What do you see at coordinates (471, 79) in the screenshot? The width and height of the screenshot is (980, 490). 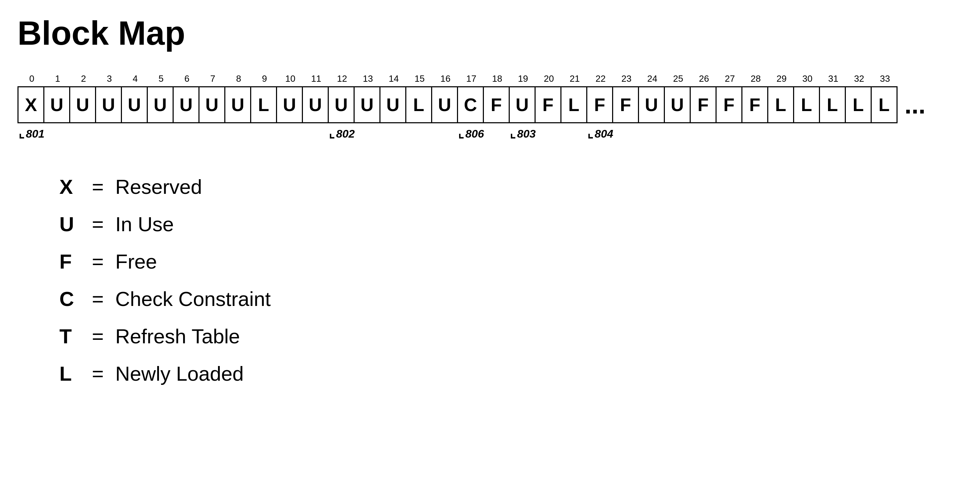 I see `index-num-17: 17` at bounding box center [471, 79].